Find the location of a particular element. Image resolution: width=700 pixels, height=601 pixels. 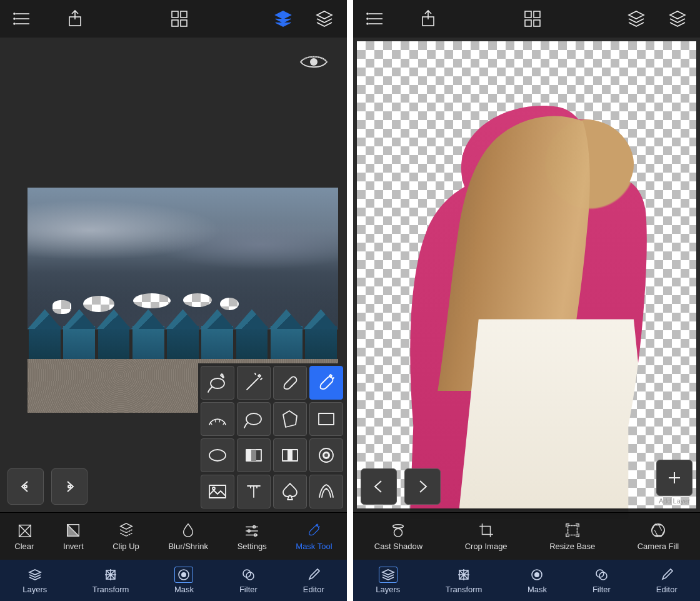

action-label: Camera Fill is located at coordinates (658, 547).